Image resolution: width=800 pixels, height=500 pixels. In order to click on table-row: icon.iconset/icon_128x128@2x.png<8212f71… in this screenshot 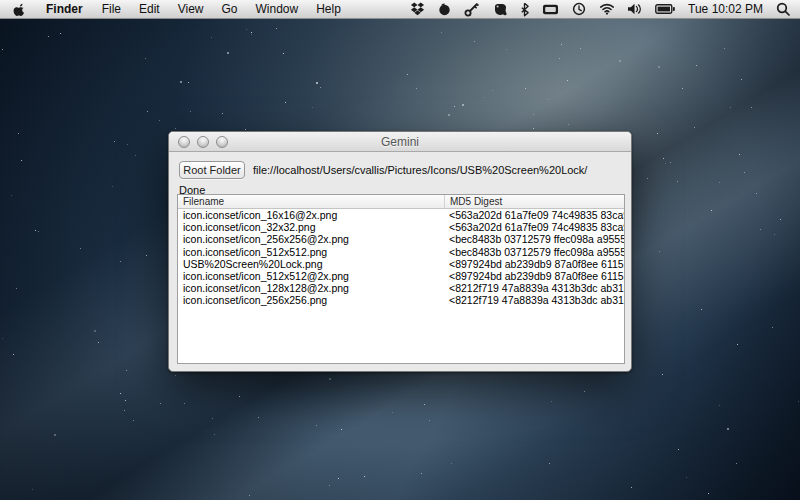, I will do `click(401, 288)`.